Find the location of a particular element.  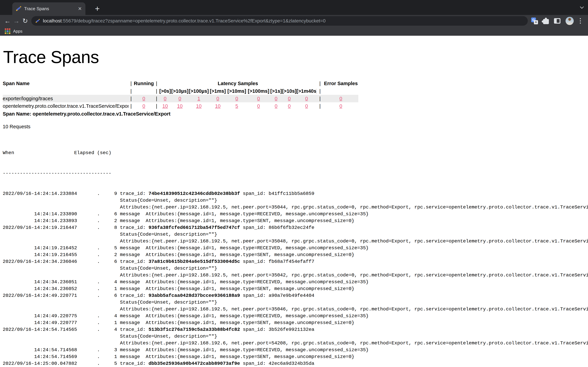

back-button: ← is located at coordinates (8, 21).